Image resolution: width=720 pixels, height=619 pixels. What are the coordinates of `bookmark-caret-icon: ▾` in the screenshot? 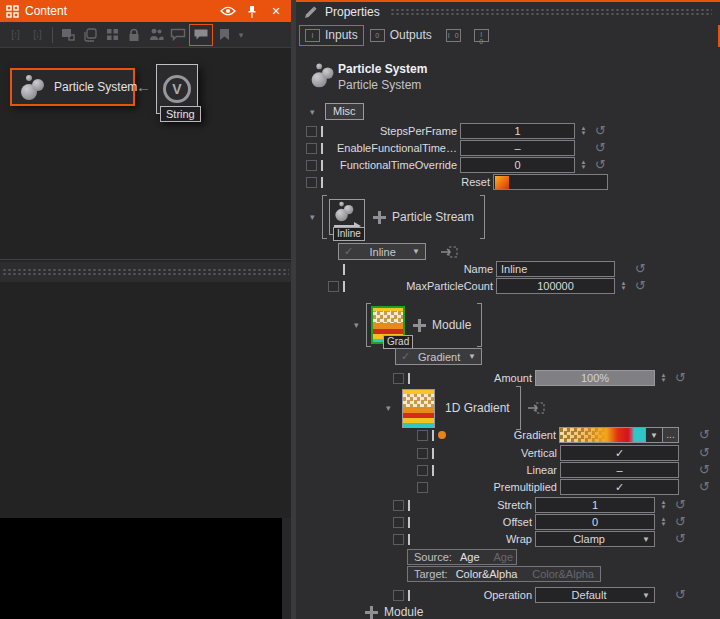 It's located at (241, 35).